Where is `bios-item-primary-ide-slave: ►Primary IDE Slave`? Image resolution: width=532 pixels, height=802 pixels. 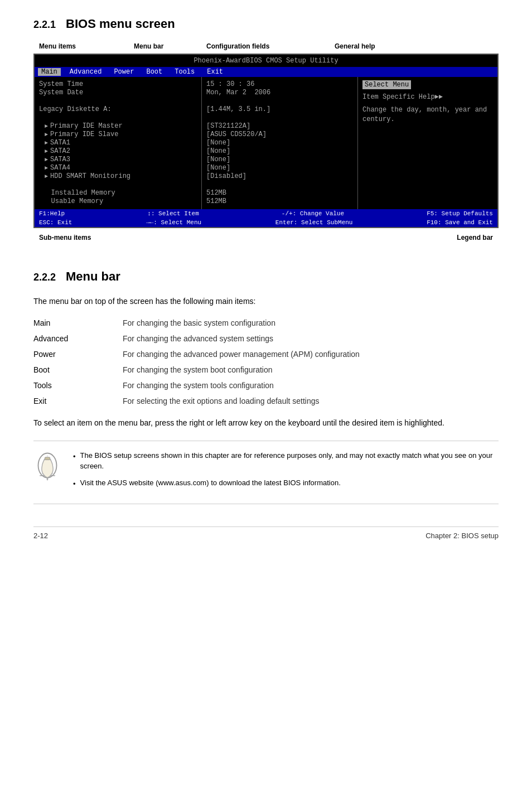
bios-item-primary-ide-slave: ►Primary IDE Slave is located at coordinates (118, 134).